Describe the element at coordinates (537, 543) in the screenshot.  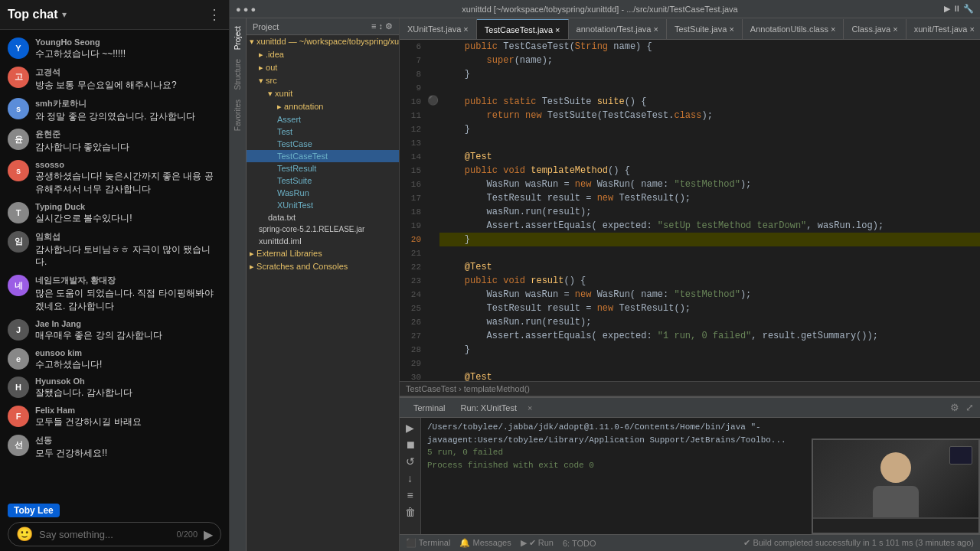
I see `status-run: ▶ ✔ Run` at that location.